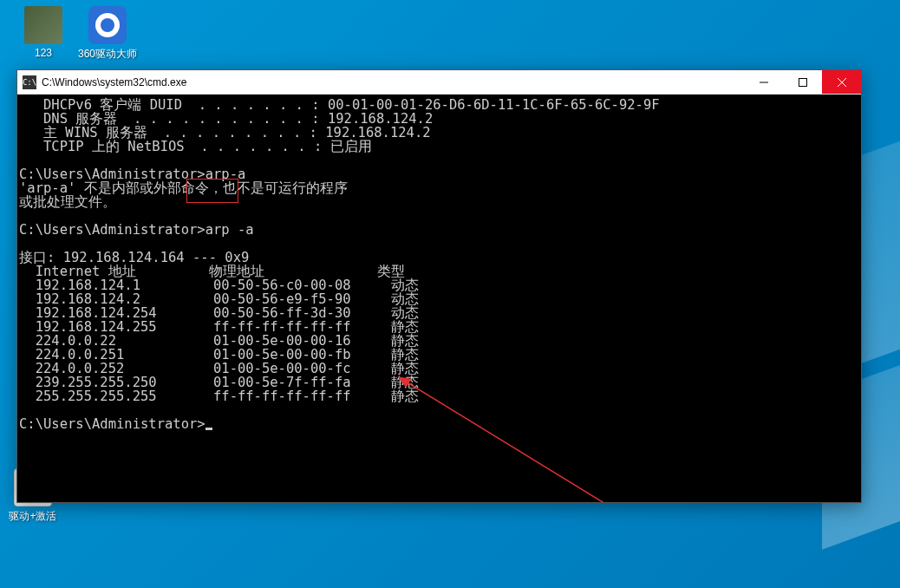  What do you see at coordinates (209, 428) in the screenshot?
I see `terminal-cursor` at bounding box center [209, 428].